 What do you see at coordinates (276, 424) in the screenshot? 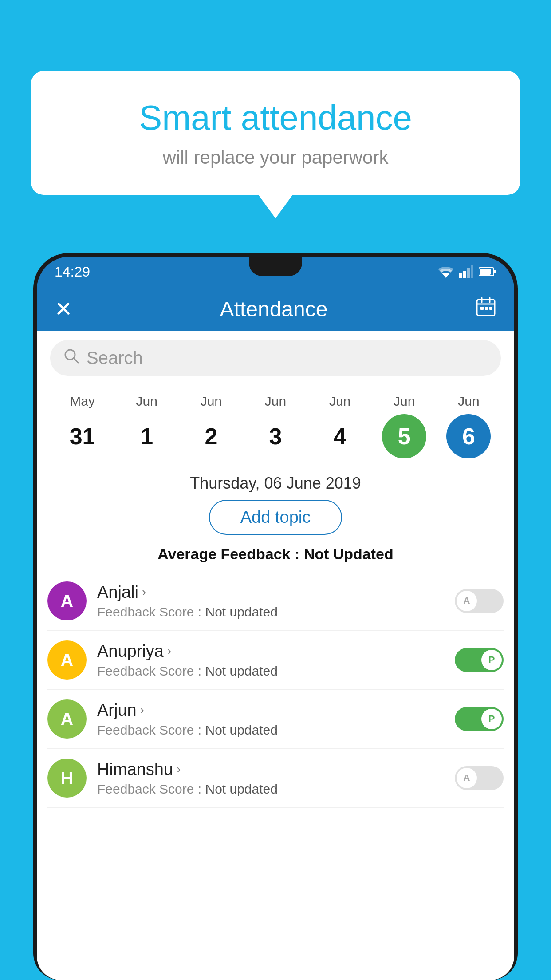
I see `calendar-strip: May31Jun1Jun2Jun3Jun4Jun5Jun6` at bounding box center [276, 424].